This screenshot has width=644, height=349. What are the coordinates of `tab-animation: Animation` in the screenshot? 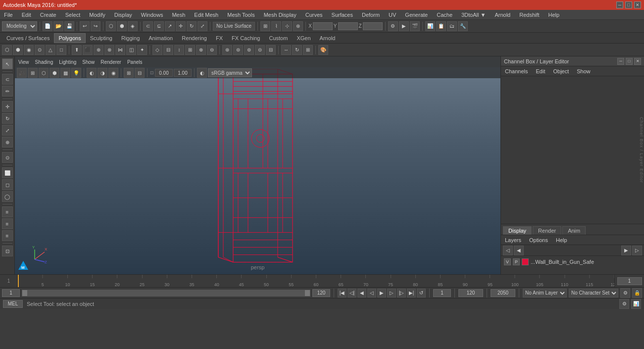 It's located at (160, 38).